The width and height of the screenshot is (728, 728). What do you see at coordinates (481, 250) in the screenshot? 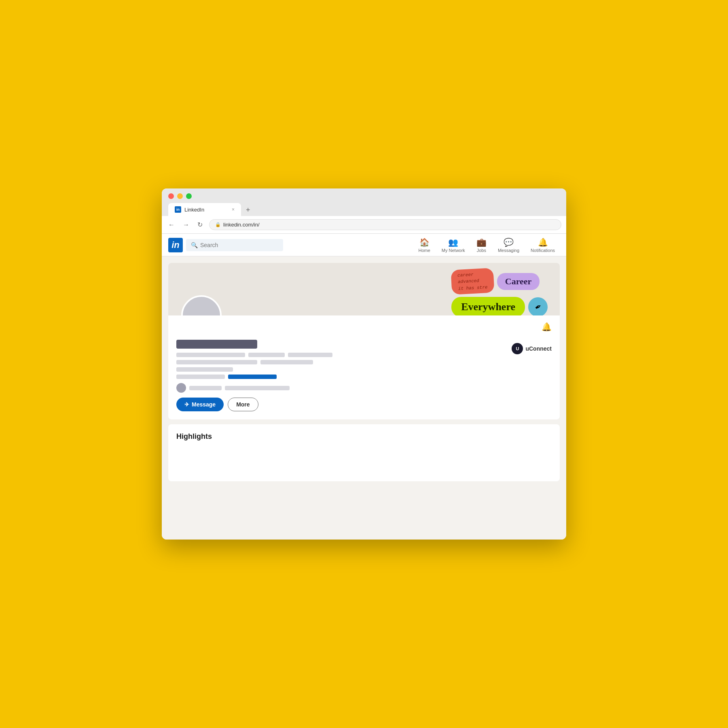
I see `nav-label-jobs: Jobs` at bounding box center [481, 250].